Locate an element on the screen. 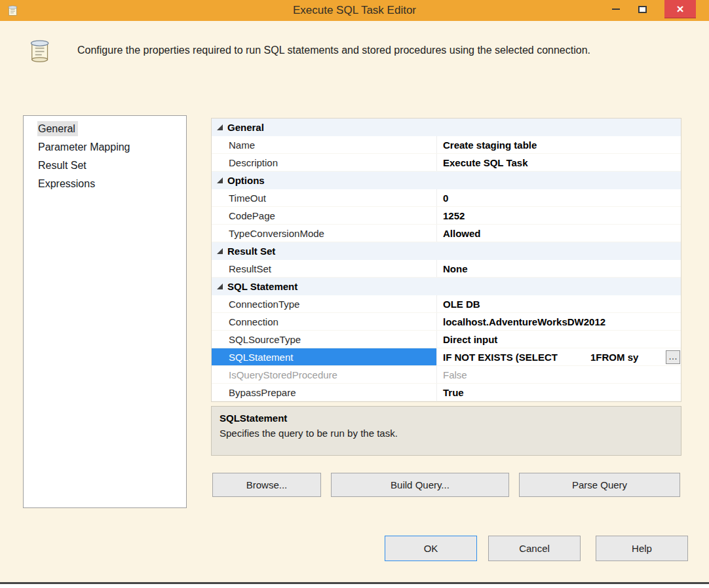 The width and height of the screenshot is (709, 588). help-button: Help is located at coordinates (642, 549).